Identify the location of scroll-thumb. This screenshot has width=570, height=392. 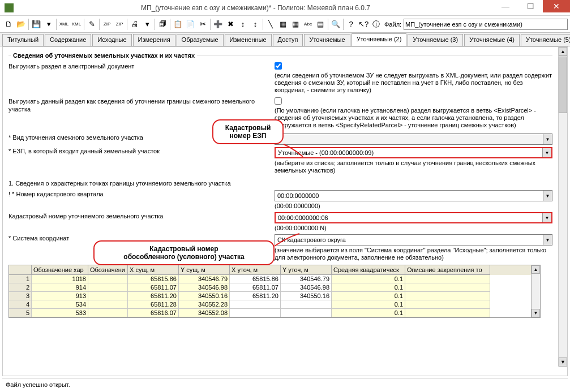
(563, 85).